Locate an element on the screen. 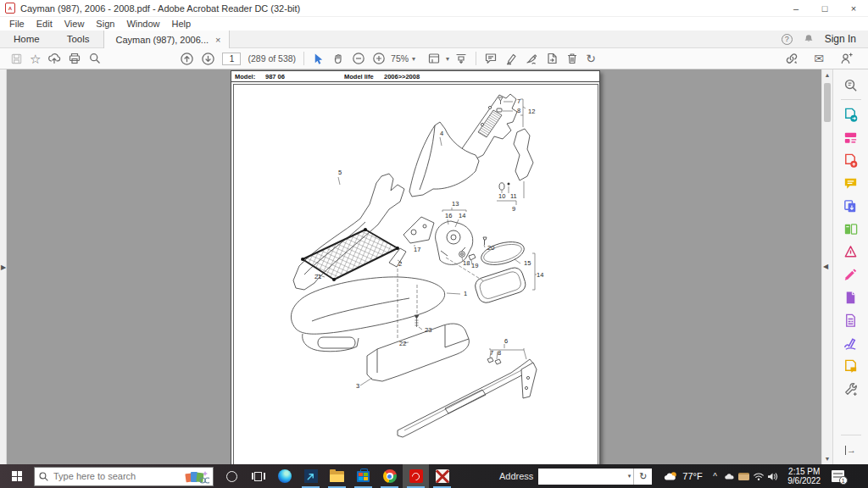  menu-view: View is located at coordinates (75, 24).